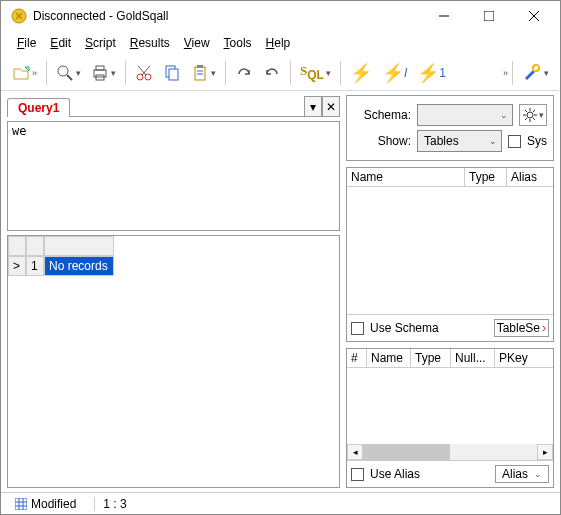 This screenshot has width=561, height=515. Describe the element at coordinates (506, 73) in the screenshot. I see `toolbar-overflow: »` at that location.